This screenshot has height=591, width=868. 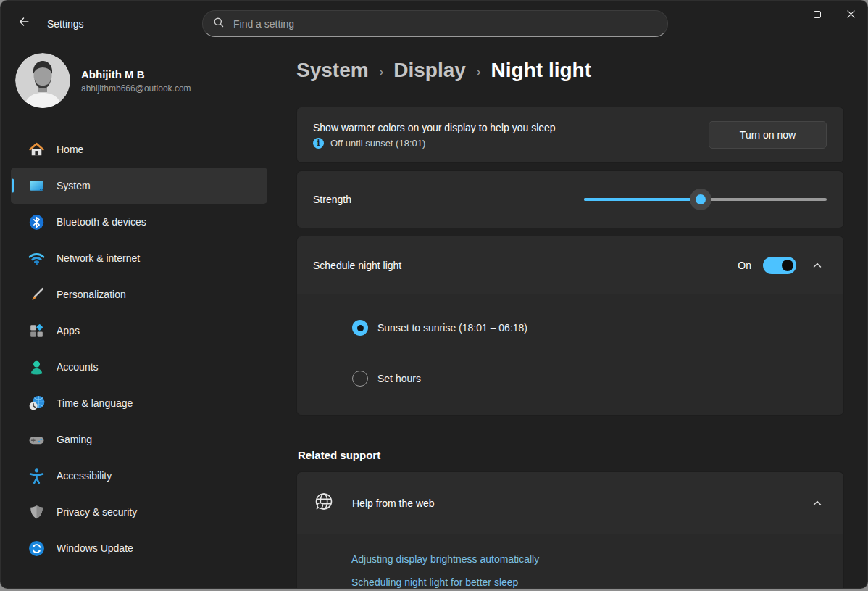 What do you see at coordinates (445, 24) in the screenshot?
I see `search-input` at bounding box center [445, 24].